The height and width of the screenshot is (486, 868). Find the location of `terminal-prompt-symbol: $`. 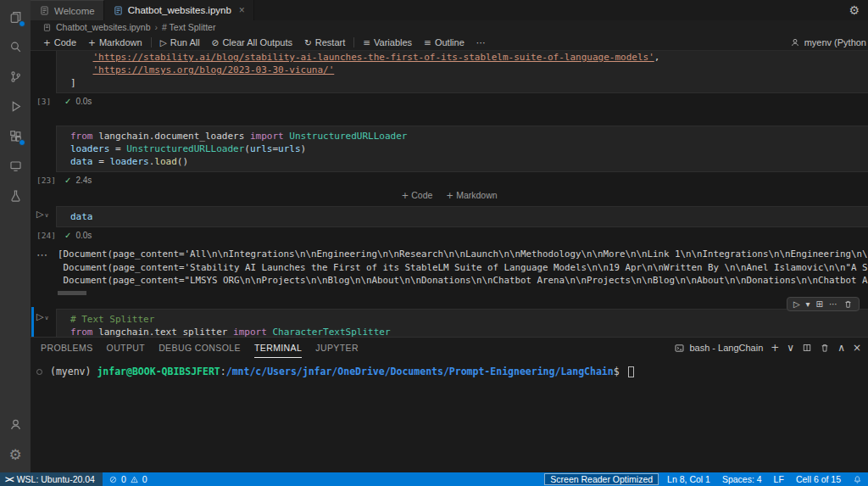

terminal-prompt-symbol: $ is located at coordinates (620, 371).